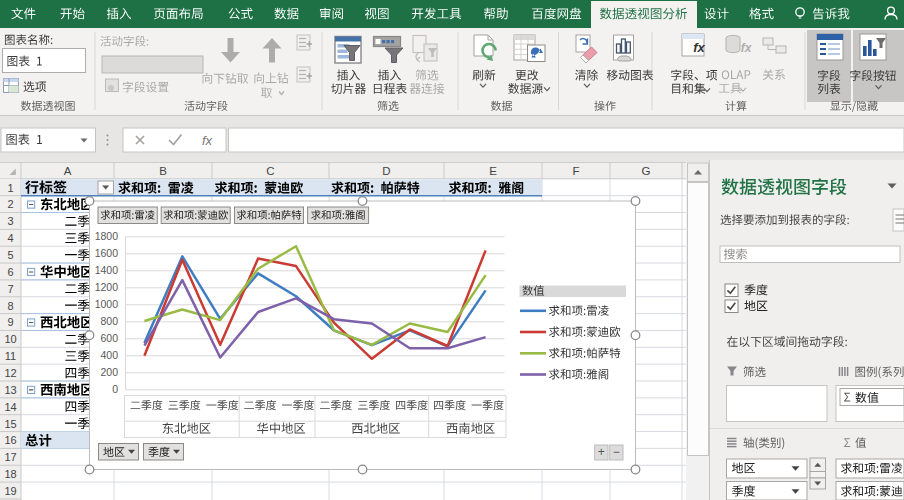 This screenshot has width=904, height=500. What do you see at coordinates (10, 272) in the screenshot?
I see `svg-text: 6` at bounding box center [10, 272].